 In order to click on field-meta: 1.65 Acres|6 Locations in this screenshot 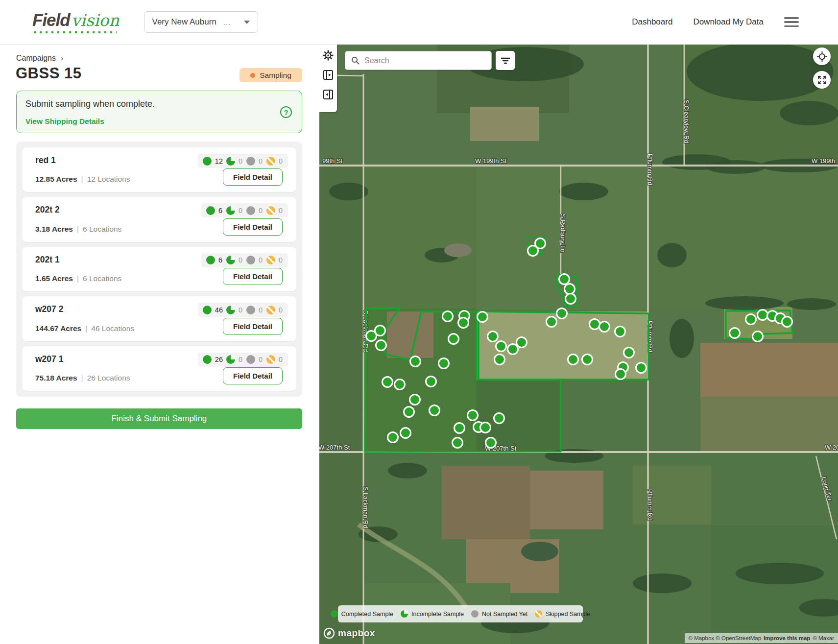, I will do `click(78, 279)`.